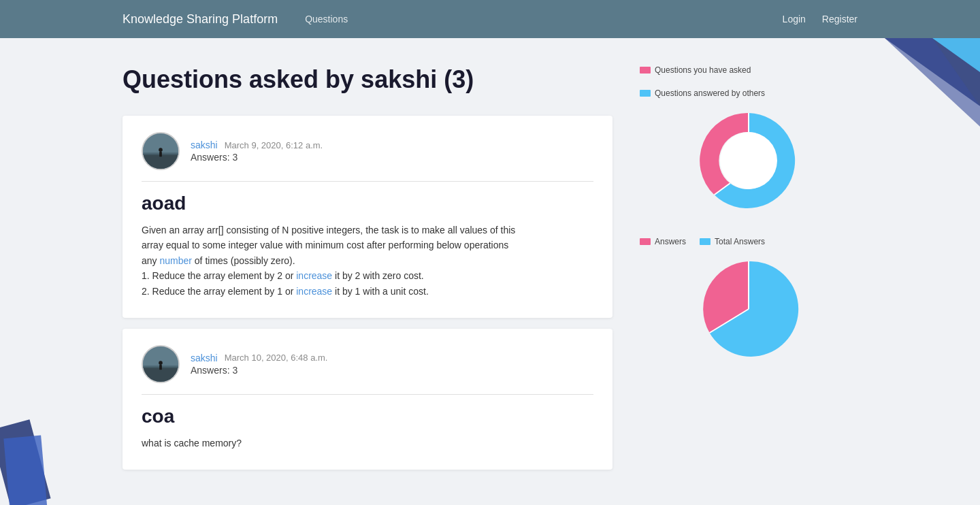  Describe the element at coordinates (749, 309) in the screenshot. I see `pie-chart-svg` at that location.